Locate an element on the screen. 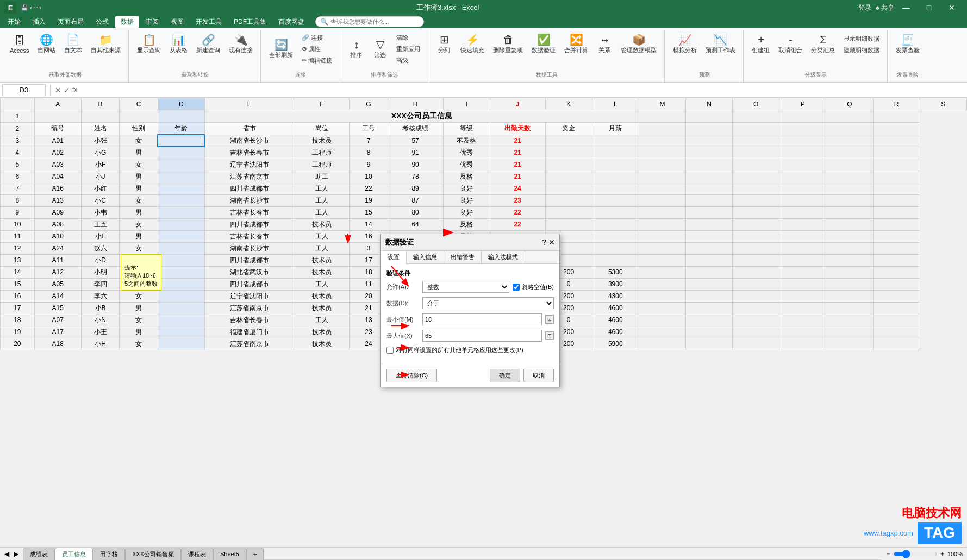 The height and width of the screenshot is (560, 967). cell-15-0: A05 is located at coordinates (58, 284).